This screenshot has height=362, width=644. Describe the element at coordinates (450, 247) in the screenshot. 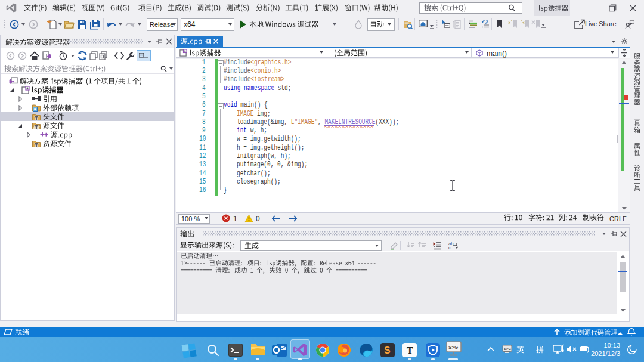

I see `svg-text: c` at that location.